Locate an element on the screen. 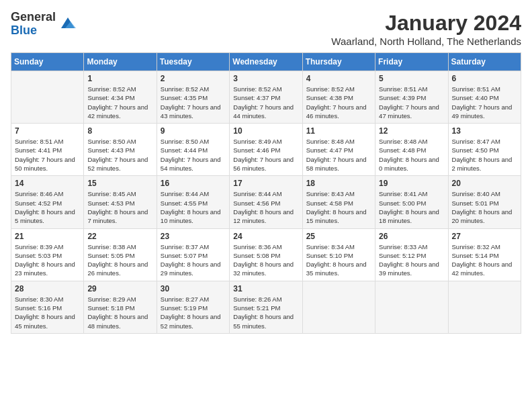 Image resolution: width=532 pixels, height=411 pixels. day-number: 18 is located at coordinates (339, 183).